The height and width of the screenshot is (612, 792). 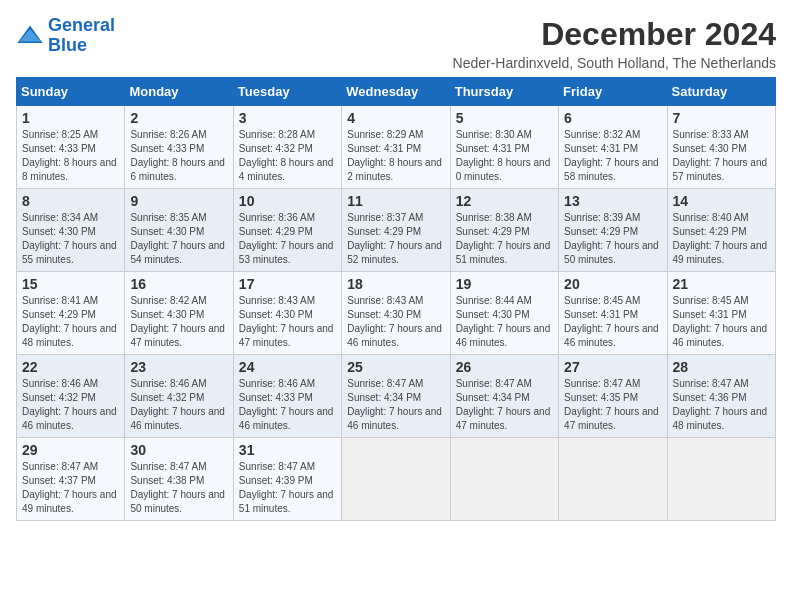 What do you see at coordinates (504, 118) in the screenshot?
I see `day-number: 5` at bounding box center [504, 118].